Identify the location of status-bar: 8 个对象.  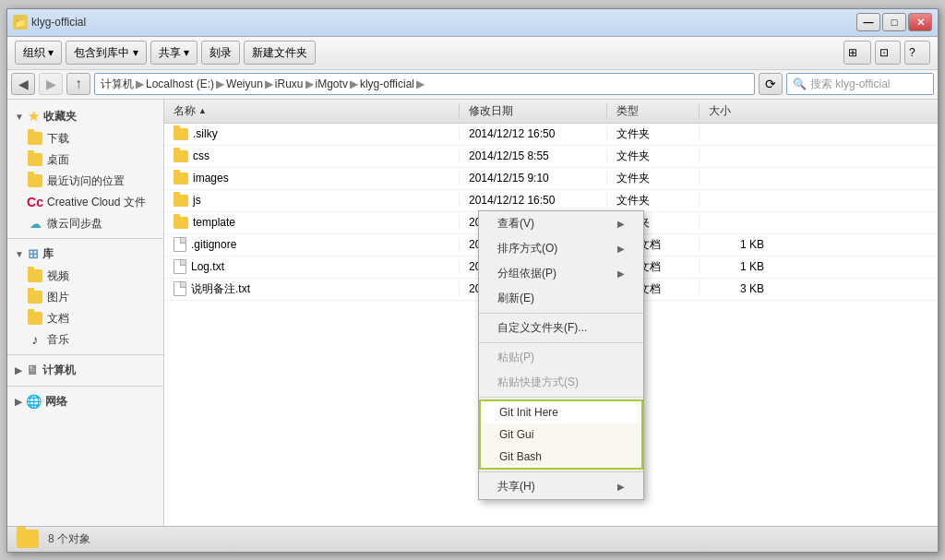
(472, 539).